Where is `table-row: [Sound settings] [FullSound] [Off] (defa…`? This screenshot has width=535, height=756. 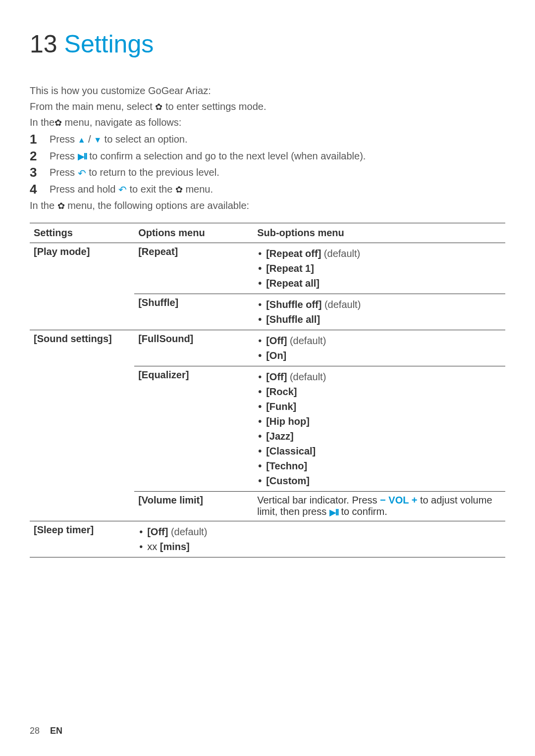 table-row: [Sound settings] [FullSound] [Off] (defa… is located at coordinates (268, 349).